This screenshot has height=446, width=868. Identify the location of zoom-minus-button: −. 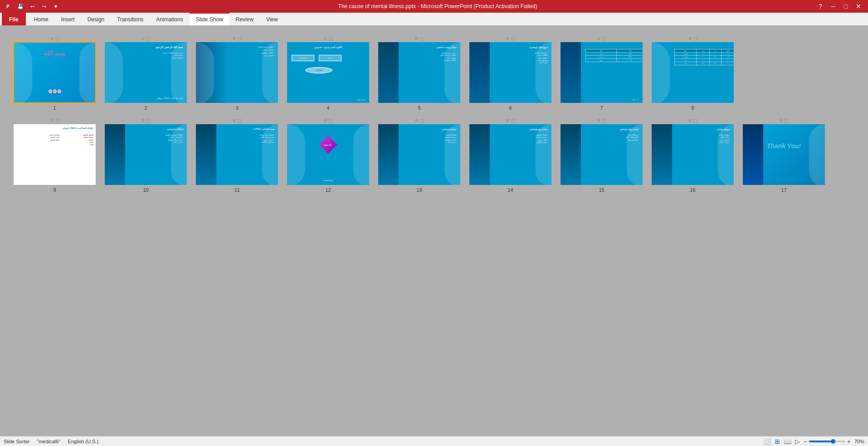
(805, 441).